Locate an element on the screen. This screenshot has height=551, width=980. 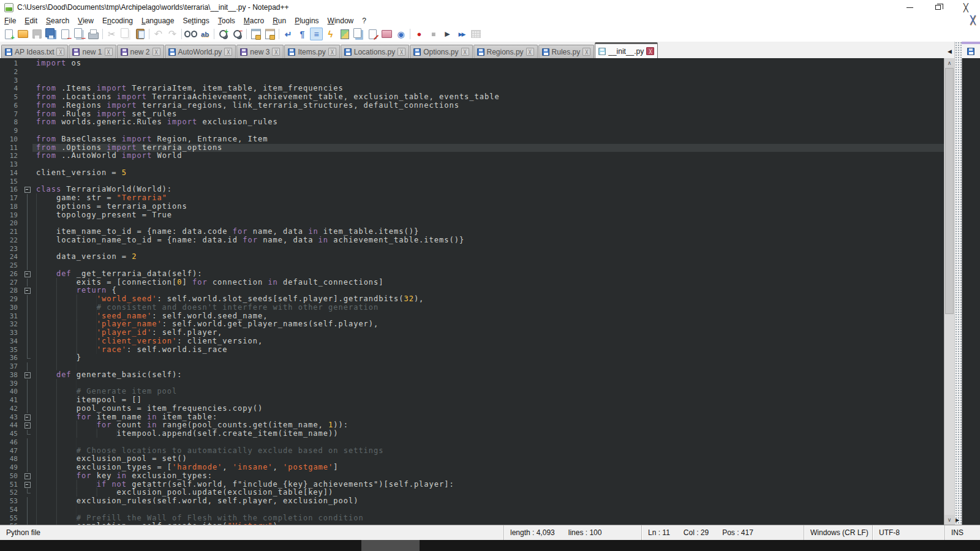
line-number: 38 is located at coordinates (12, 375).